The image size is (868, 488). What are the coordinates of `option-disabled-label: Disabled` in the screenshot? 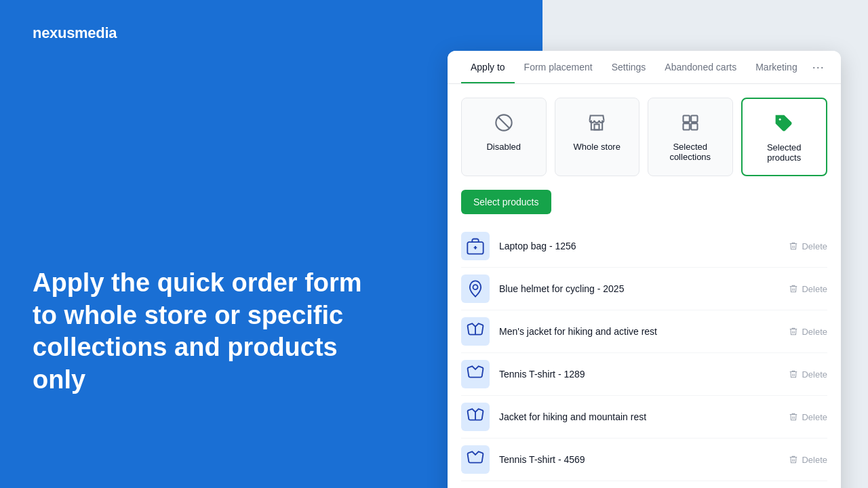 It's located at (503, 146).